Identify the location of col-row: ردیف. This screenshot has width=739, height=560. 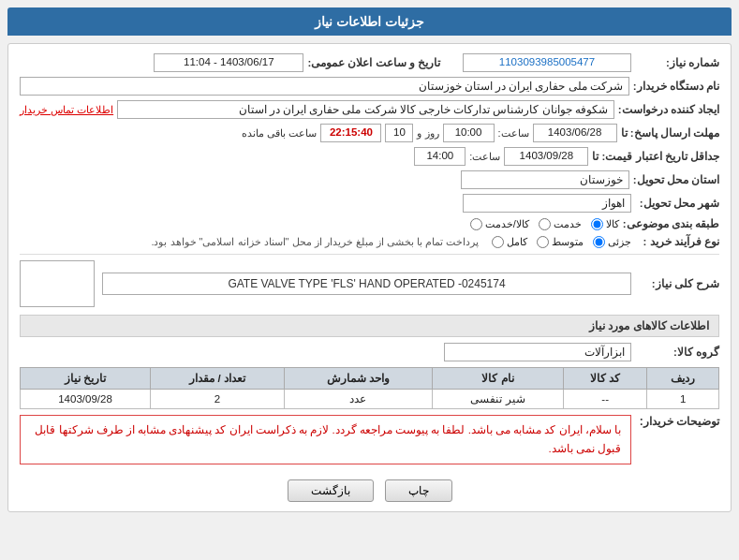
(684, 378).